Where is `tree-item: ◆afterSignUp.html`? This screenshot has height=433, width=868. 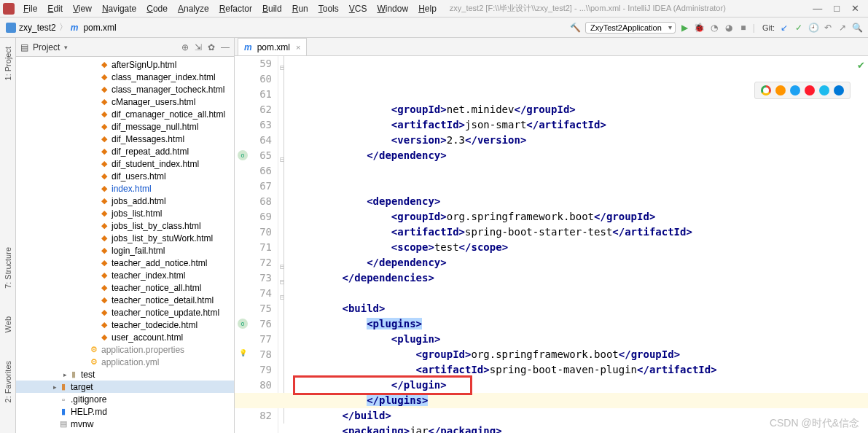
tree-item: ◆afterSignUp.html is located at coordinates (125, 64).